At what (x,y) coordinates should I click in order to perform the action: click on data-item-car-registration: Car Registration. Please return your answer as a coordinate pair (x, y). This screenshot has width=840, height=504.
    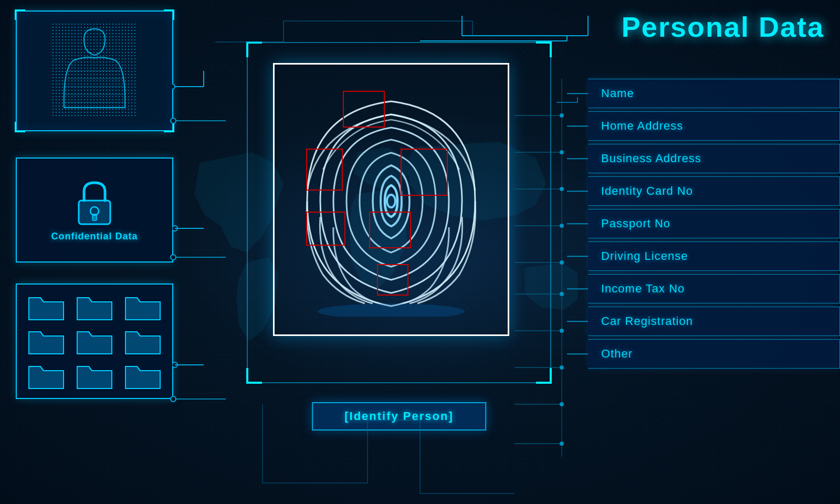
    Looking at the image, I should click on (714, 321).